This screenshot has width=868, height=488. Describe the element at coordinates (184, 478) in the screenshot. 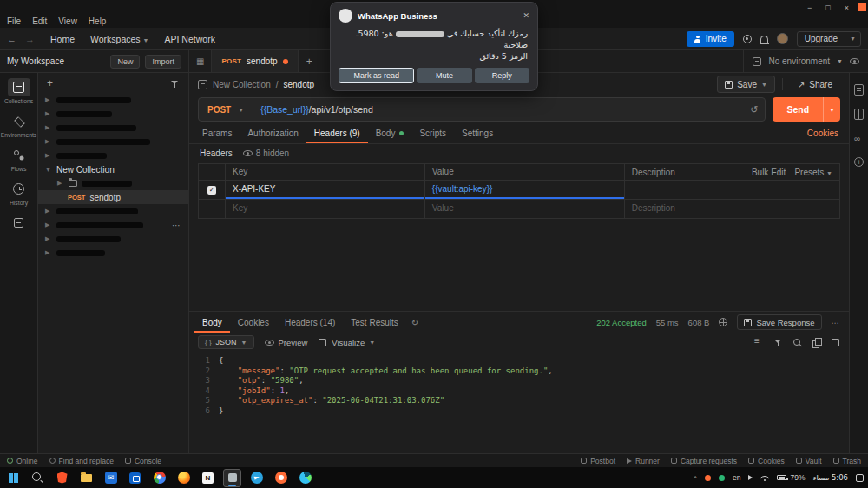

I see `firefox-icon` at that location.